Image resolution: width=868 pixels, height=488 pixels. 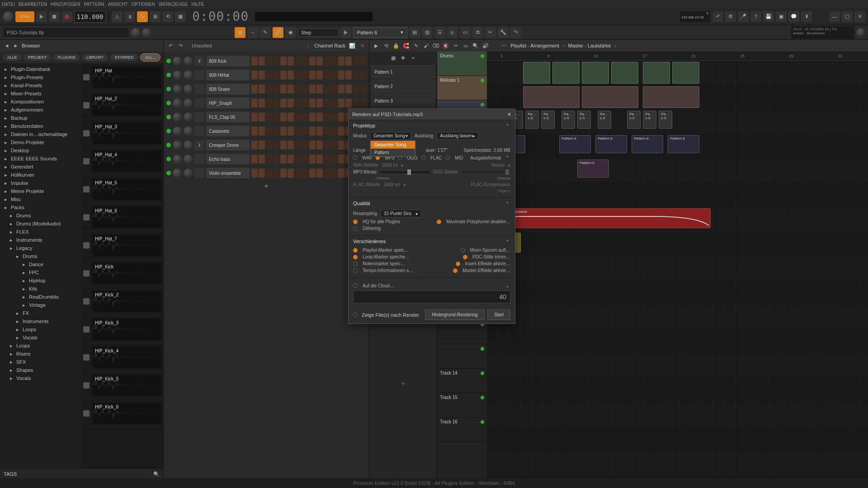 I want to click on channel-name: FLS_Clap 05, so click(x=228, y=117).